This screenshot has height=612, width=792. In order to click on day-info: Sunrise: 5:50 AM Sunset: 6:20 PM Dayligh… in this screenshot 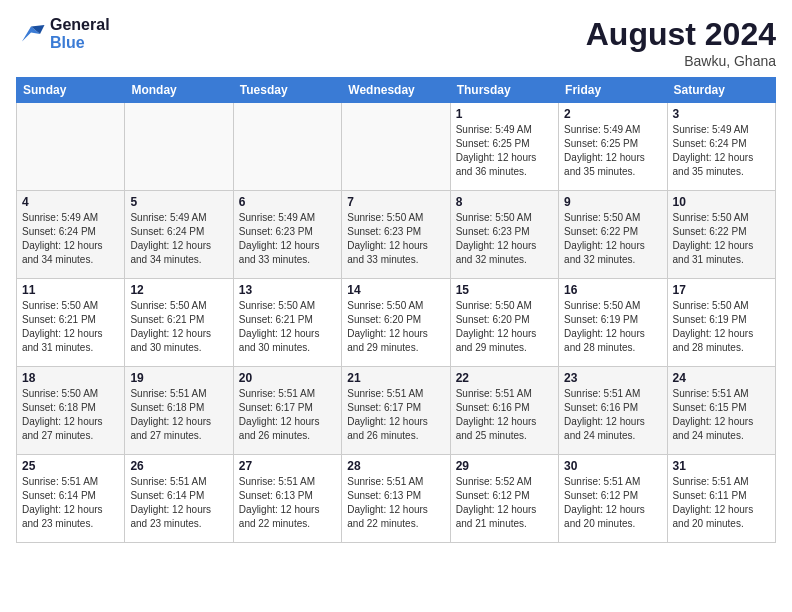, I will do `click(396, 327)`.